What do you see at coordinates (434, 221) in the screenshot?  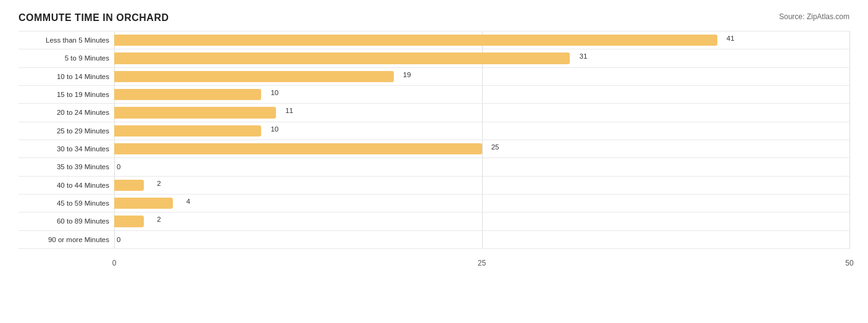 I see `bar-row: 60 to 89 Minutes2` at bounding box center [434, 221].